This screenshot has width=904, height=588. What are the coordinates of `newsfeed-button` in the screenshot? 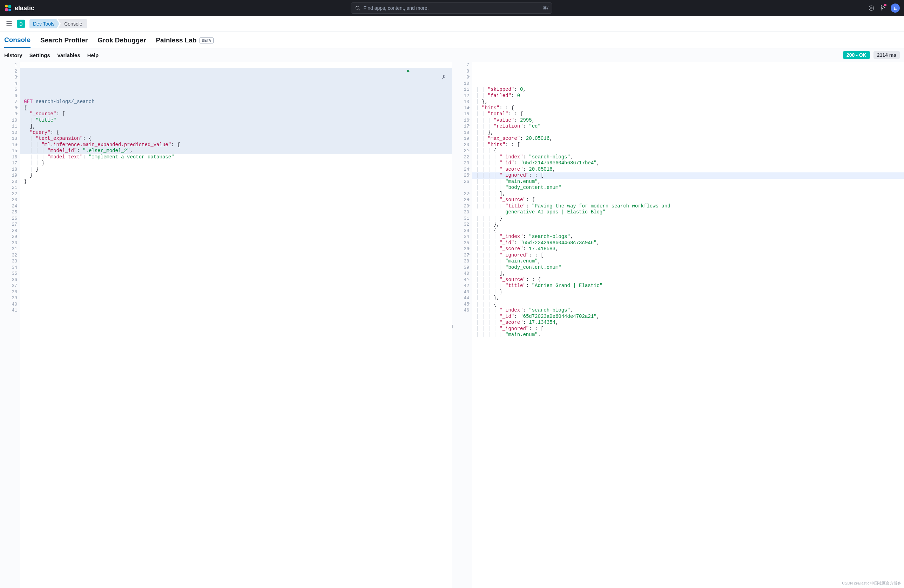 It's located at (883, 8).